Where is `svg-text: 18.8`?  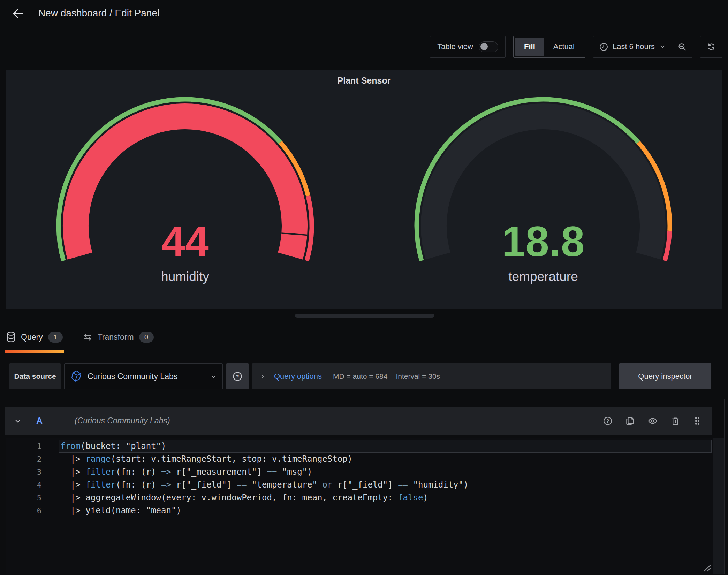 svg-text: 18.8 is located at coordinates (543, 242).